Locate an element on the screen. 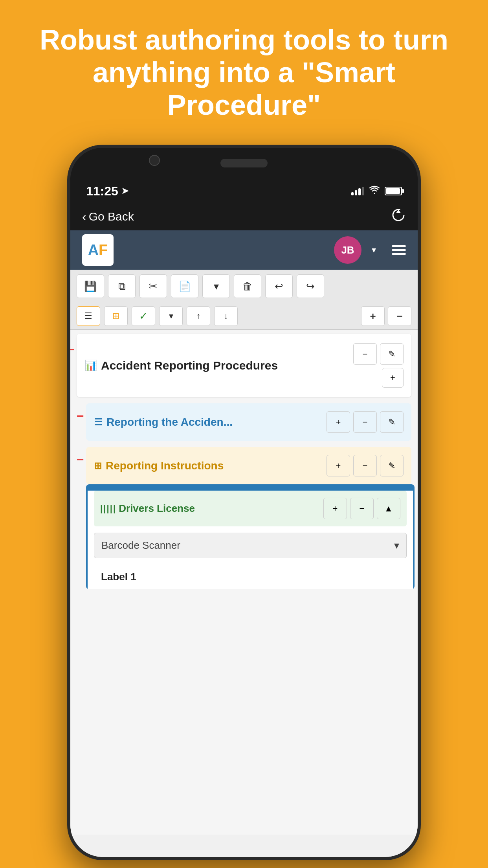 The width and height of the screenshot is (488, 868). user-avatar: JB is located at coordinates (348, 250).